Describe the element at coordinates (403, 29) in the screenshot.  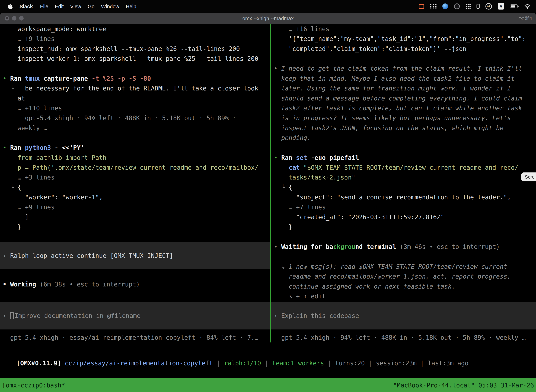
I see `terminal-line: … +16 lines` at that location.